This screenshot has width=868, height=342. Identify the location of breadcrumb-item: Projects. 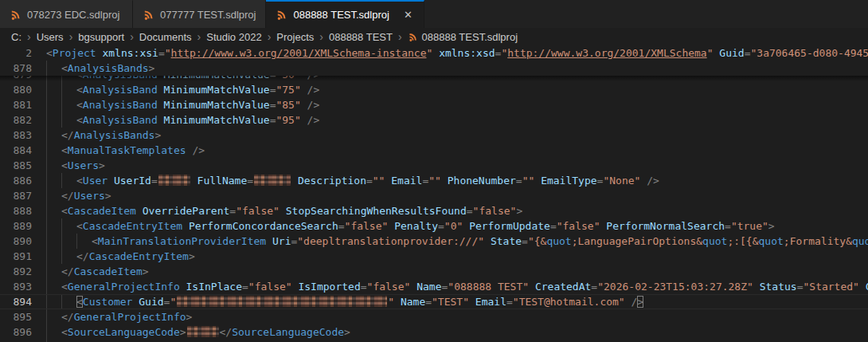
(295, 37).